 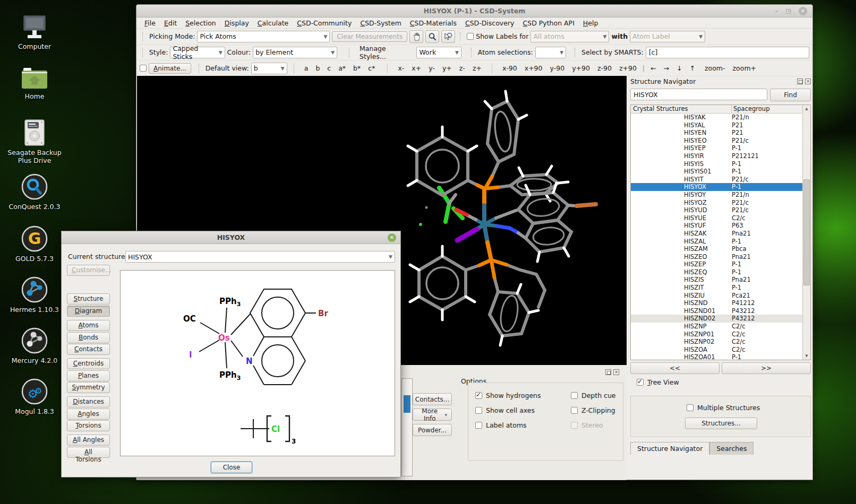 What do you see at coordinates (581, 68) in the screenshot?
I see `rotate-y-90: y+90` at bounding box center [581, 68].